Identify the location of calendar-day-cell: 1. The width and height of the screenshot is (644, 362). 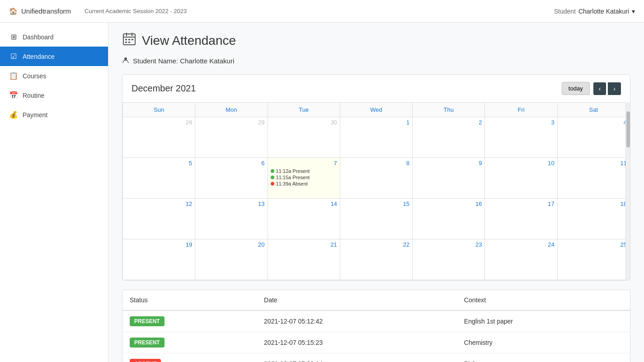
(376, 138).